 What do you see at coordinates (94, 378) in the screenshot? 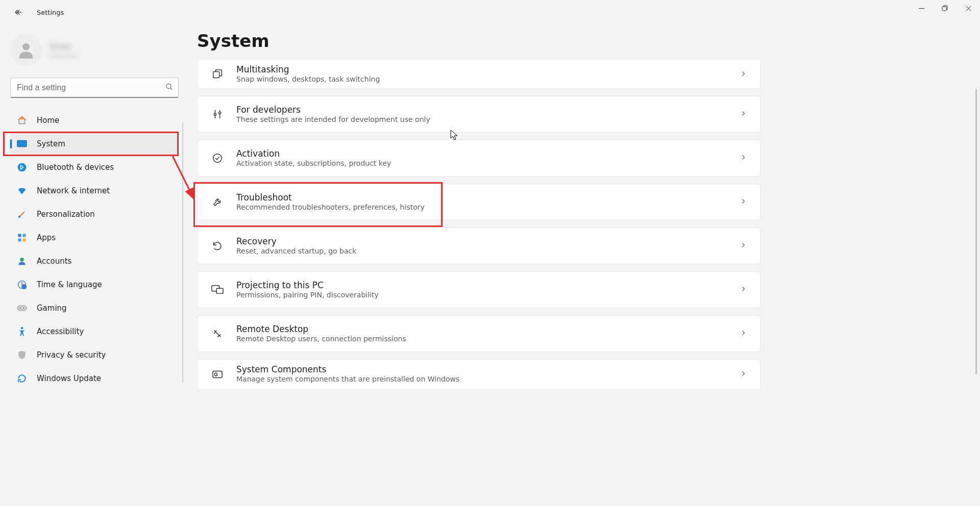
I see `sidebar-item-windows-update: Windows Update` at bounding box center [94, 378].